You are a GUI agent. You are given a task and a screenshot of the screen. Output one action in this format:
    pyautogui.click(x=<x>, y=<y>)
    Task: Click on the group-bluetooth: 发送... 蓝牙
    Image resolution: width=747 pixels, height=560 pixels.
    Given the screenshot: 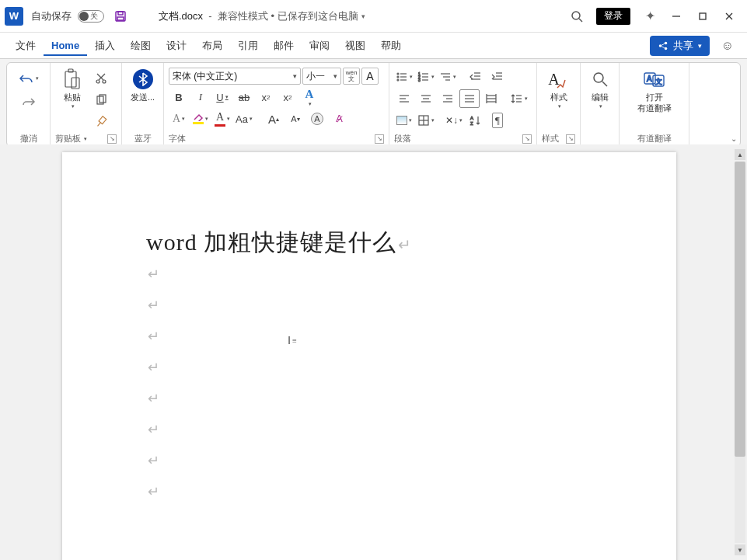 What is the action you would take?
    pyautogui.click(x=143, y=104)
    